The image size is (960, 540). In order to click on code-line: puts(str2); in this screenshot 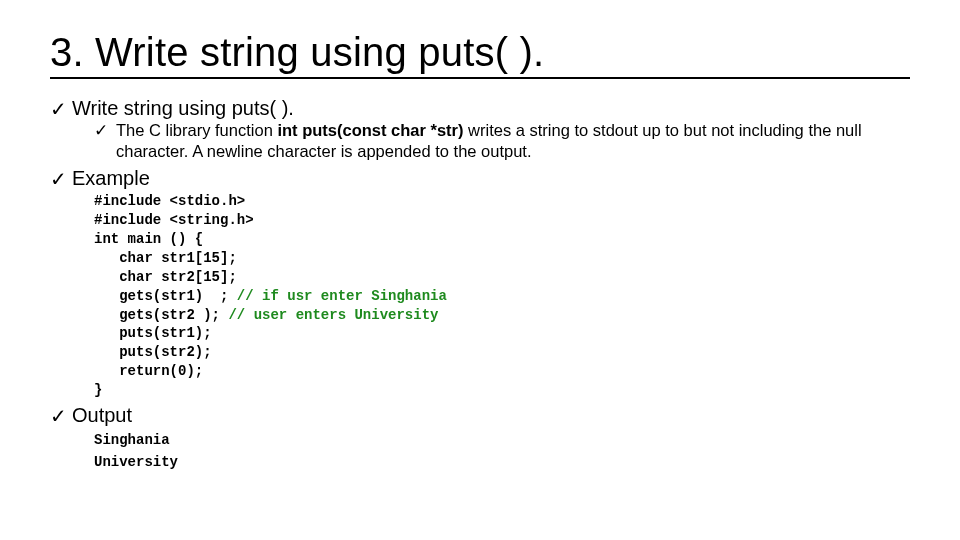, I will do `click(153, 352)`.